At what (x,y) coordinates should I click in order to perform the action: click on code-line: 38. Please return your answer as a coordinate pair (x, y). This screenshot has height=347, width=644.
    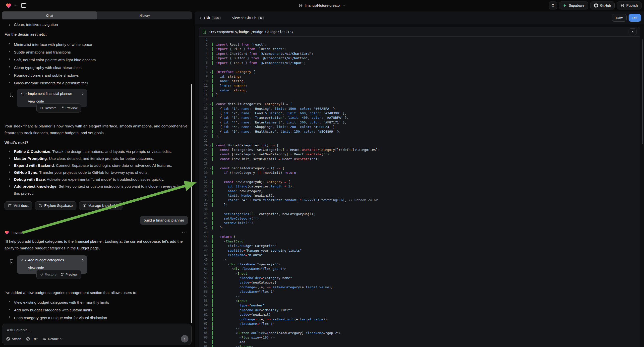
    Looking at the image, I should click on (420, 209).